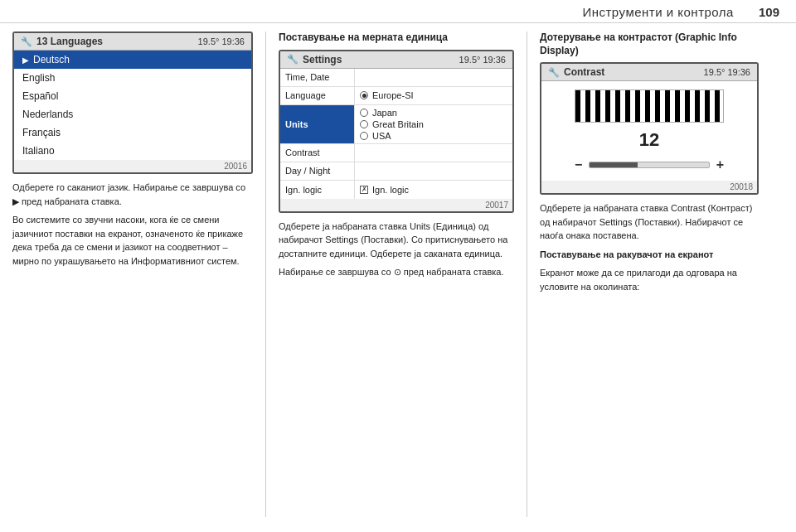 Image resolution: width=796 pixels, height=532 pixels. I want to click on col-right-body-2: Поставување на ракувачот на екранот, so click(649, 255).